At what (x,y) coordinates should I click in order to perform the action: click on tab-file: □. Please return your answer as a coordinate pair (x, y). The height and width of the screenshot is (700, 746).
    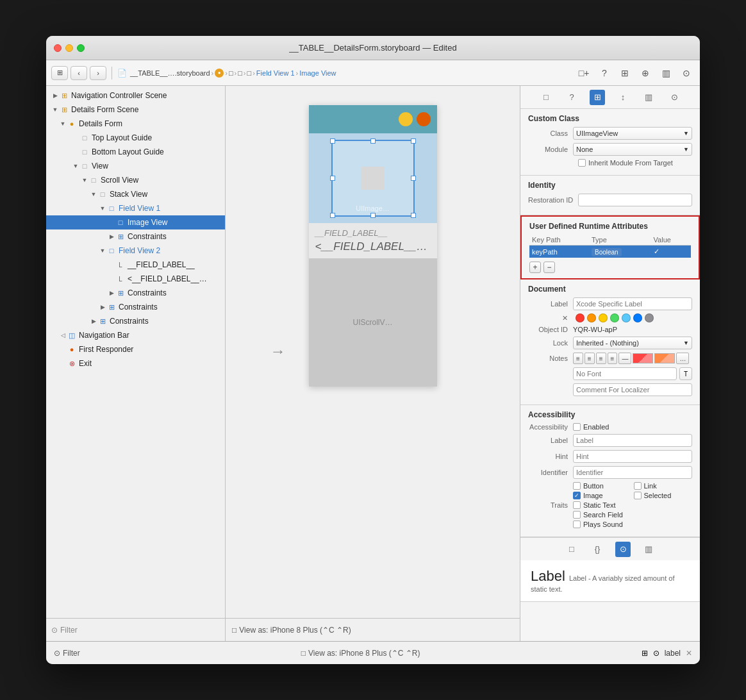
    Looking at the image, I should click on (546, 97).